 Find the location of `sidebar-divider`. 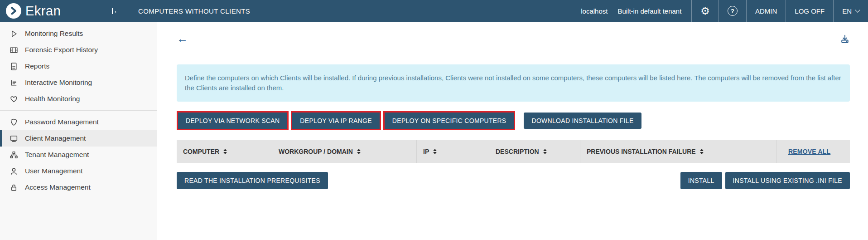

sidebar-divider is located at coordinates (78, 111).